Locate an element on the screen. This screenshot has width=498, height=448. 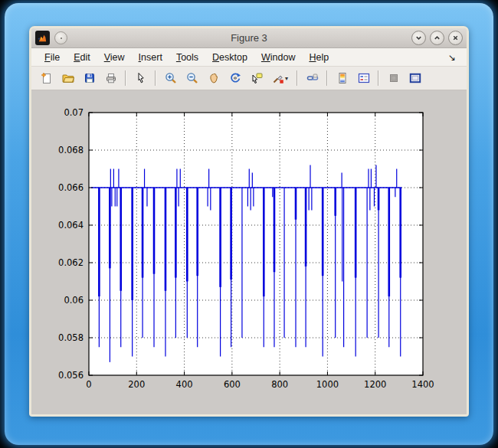
svg-text: 0.058 is located at coordinates (70, 338).